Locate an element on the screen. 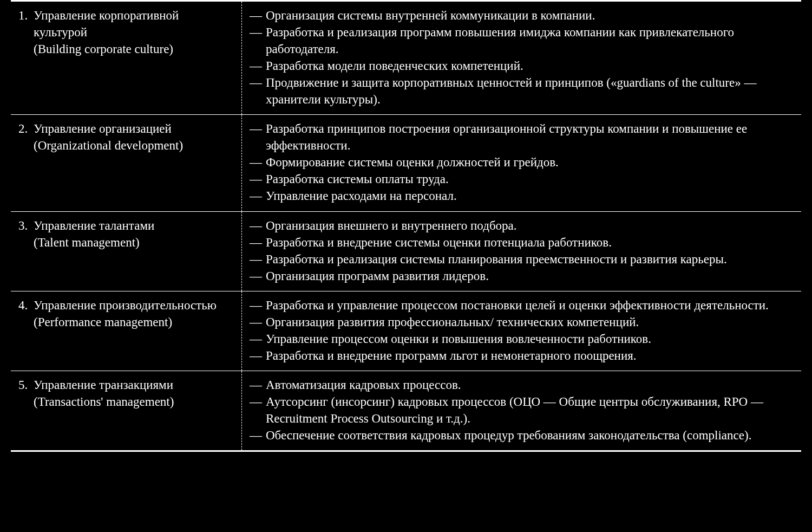 The height and width of the screenshot is (532, 812). list-item: —Разработка принципов построения организ… is located at coordinates (522, 137).